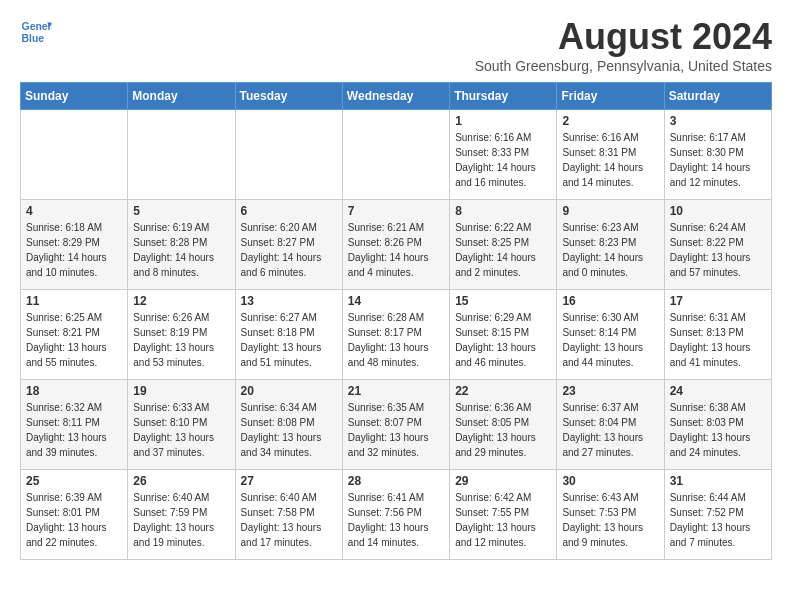 The image size is (792, 612). Describe the element at coordinates (503, 520) in the screenshot. I see `day-info: Sunrise: 6:42 AM Sunset: 7:55 PM Dayligh…` at that location.